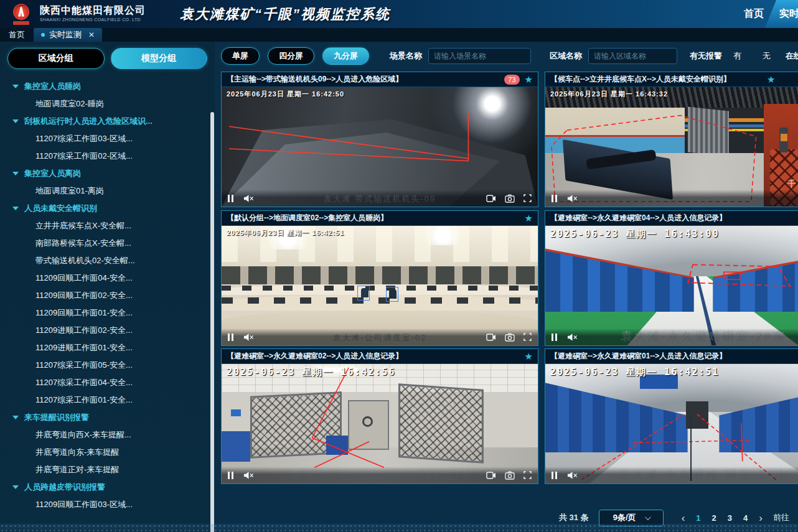 This screenshot has width=798, height=532. I want to click on scene-screen-wall, so click(380, 275).